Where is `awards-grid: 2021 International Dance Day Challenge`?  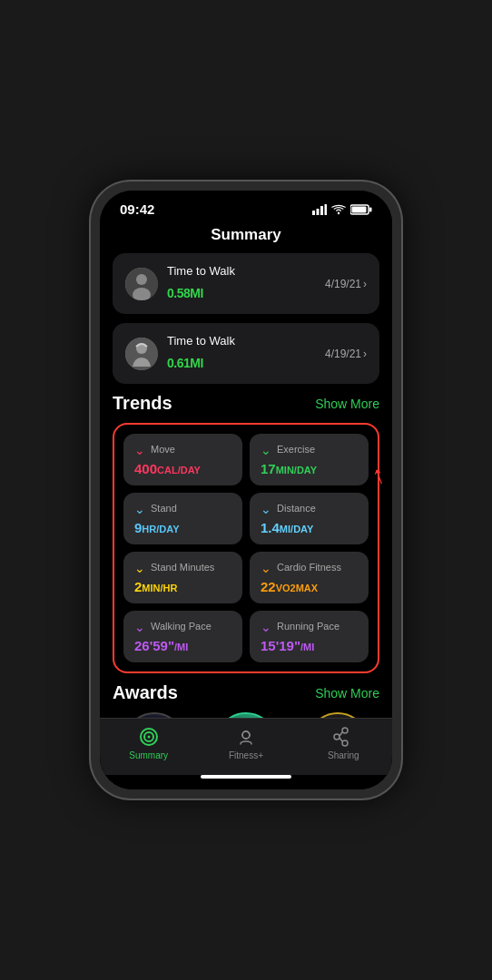
awards-grid: 2021 International Dance Day Challenge is located at coordinates (246, 715).